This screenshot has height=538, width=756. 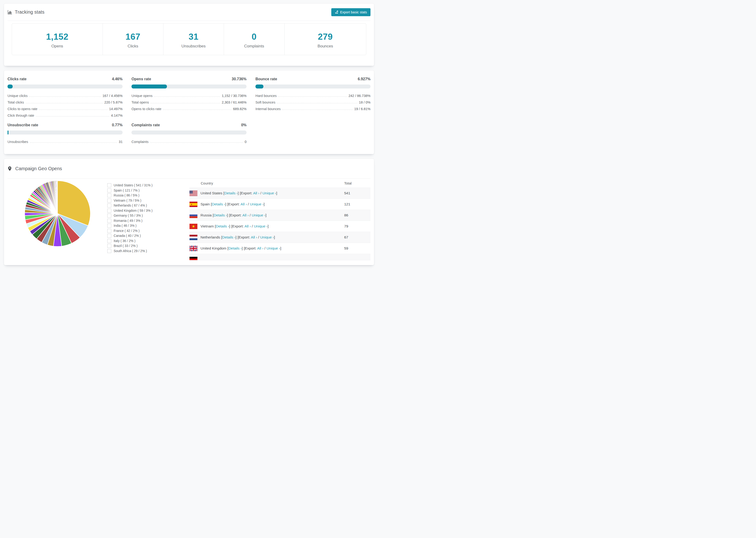 What do you see at coordinates (148, 246) in the screenshot?
I see `legend-item: Brazil ( 33 / 2% )` at bounding box center [148, 246].